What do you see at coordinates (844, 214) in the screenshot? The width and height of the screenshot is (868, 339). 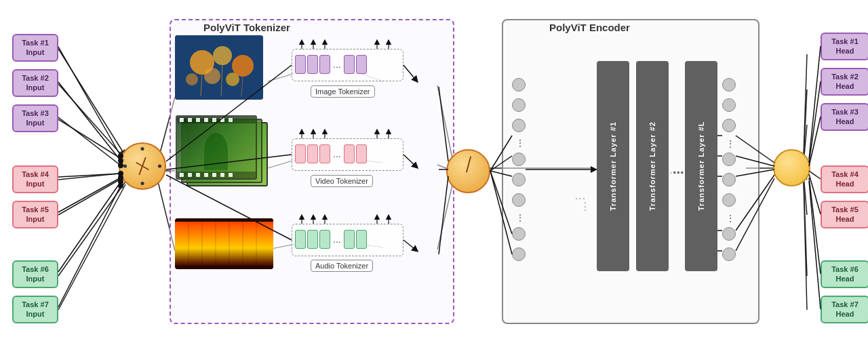 I see `task-5-head: Task #5Head` at bounding box center [844, 214].